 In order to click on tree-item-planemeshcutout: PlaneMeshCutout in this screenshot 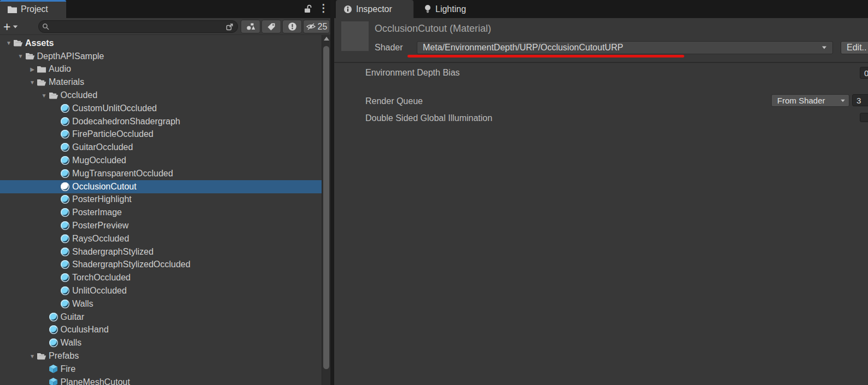, I will do `click(161, 380)`.